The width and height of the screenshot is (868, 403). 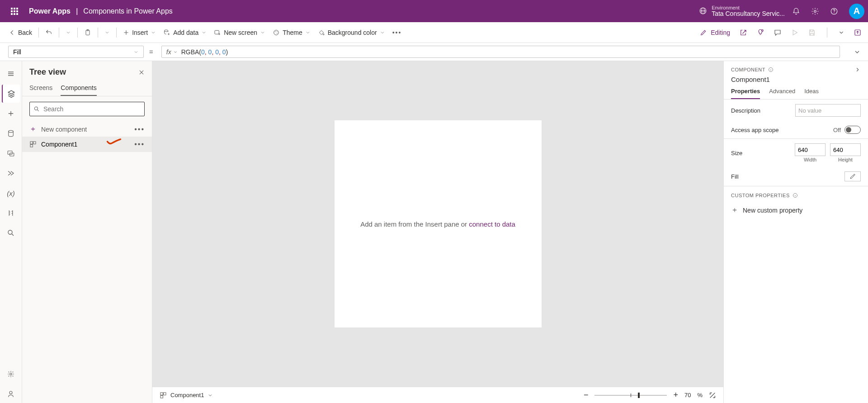 I want to click on width-label: Width, so click(x=810, y=160).